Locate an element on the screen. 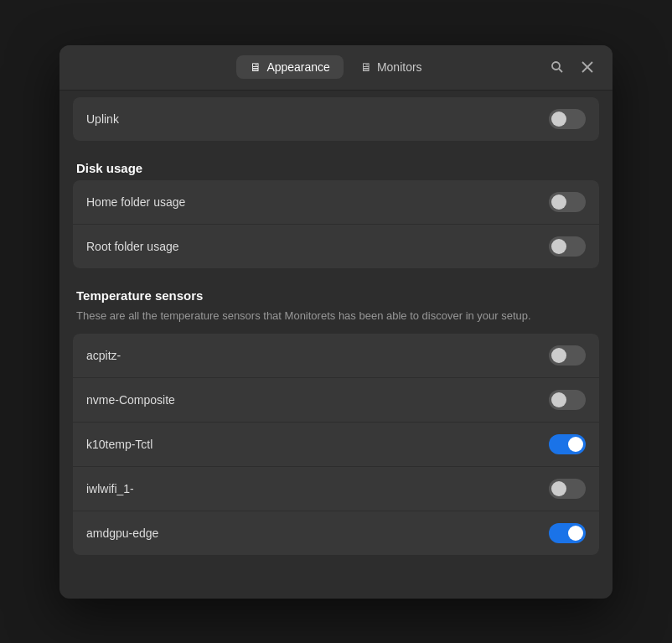 Image resolution: width=672 pixels, height=643 pixels. root-folder-label: Root folder usage is located at coordinates (132, 246).